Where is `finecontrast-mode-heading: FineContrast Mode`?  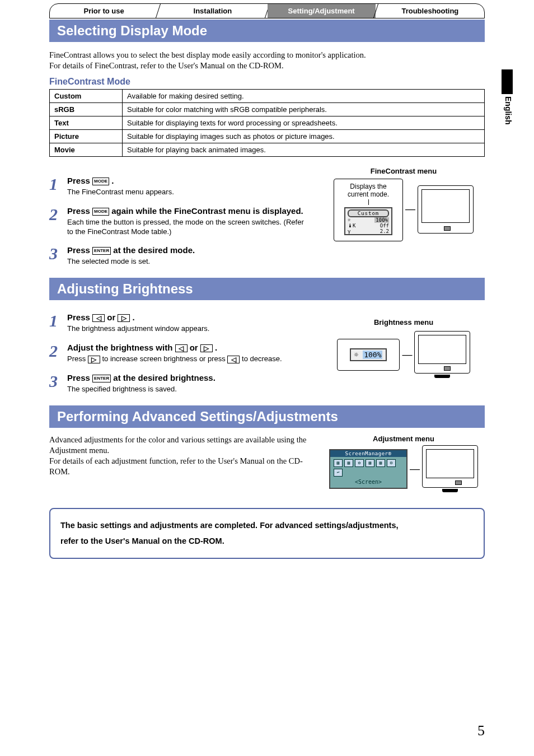 finecontrast-mode-heading: FineContrast Mode is located at coordinates (267, 82).